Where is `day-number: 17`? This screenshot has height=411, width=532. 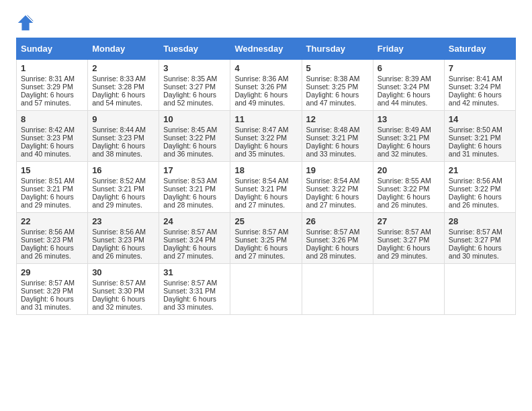 day-number: 17 is located at coordinates (195, 171).